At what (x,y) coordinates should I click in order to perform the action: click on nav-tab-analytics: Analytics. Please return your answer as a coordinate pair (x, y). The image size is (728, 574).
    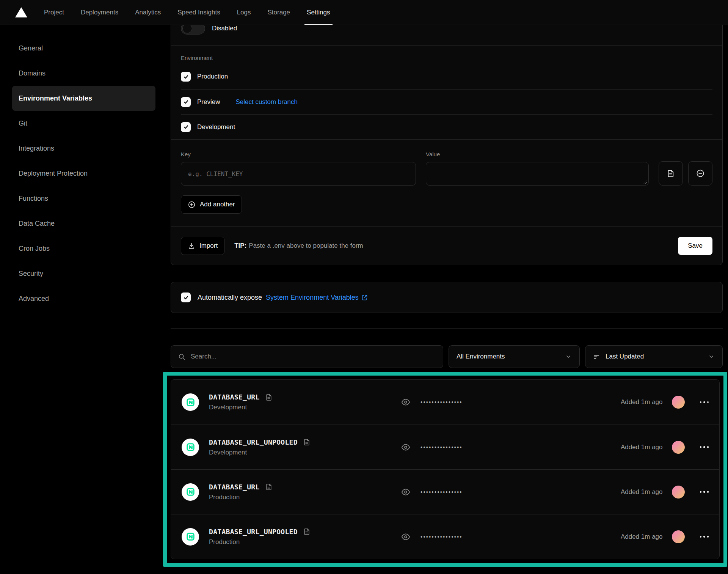
    Looking at the image, I should click on (148, 12).